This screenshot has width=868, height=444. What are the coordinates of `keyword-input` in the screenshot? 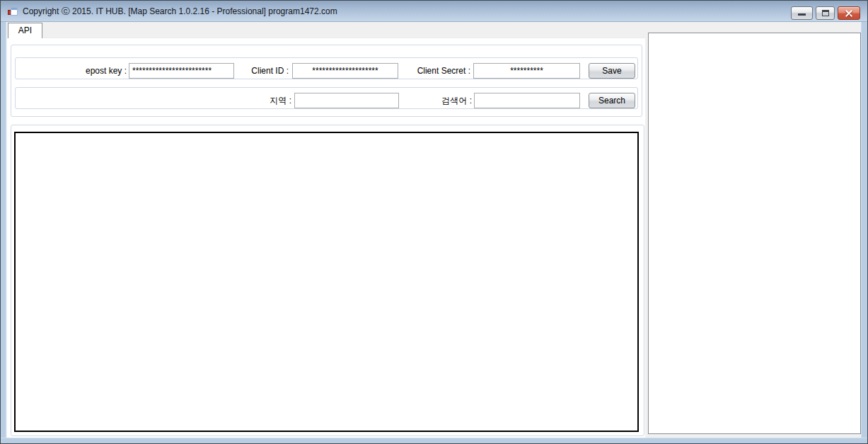 It's located at (527, 101).